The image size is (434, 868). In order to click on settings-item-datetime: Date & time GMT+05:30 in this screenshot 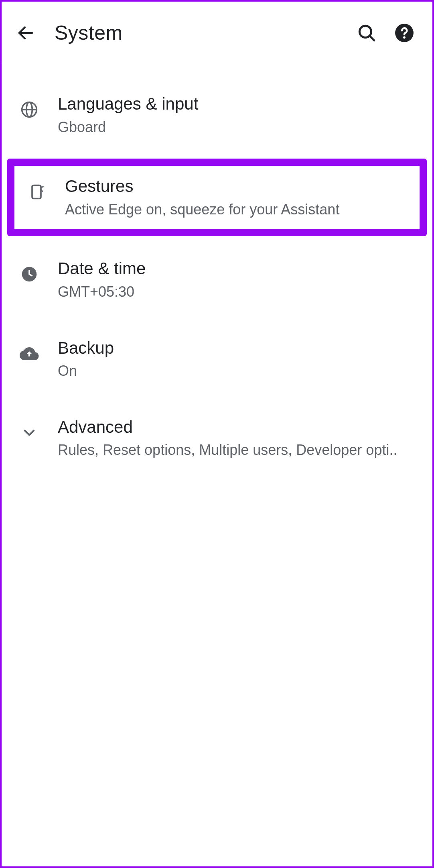, I will do `click(217, 279)`.